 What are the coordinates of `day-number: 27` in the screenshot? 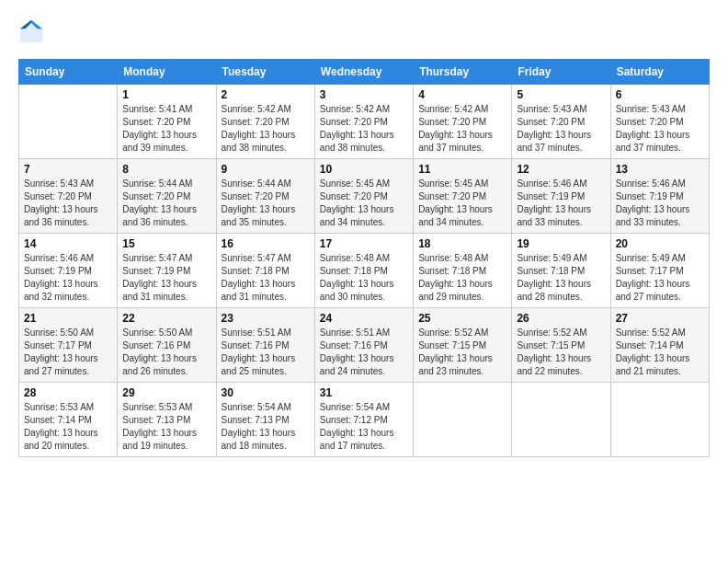 It's located at (660, 318).